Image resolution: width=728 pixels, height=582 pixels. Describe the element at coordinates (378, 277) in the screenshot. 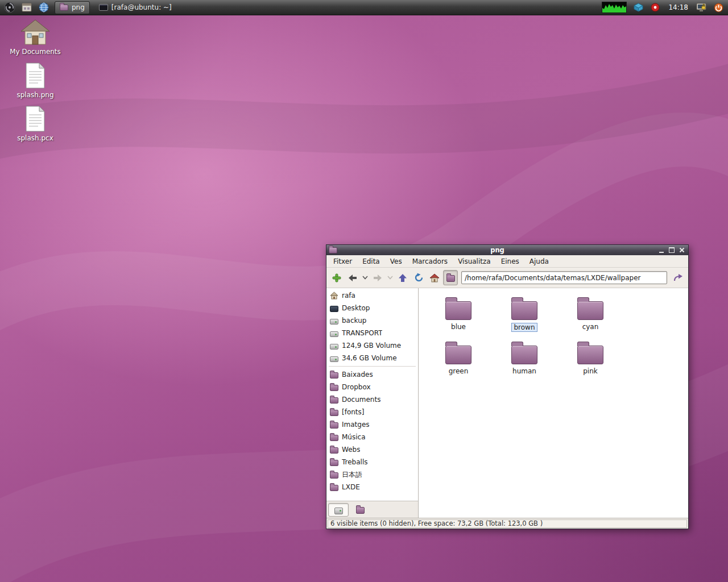

I see `forward-button` at that location.